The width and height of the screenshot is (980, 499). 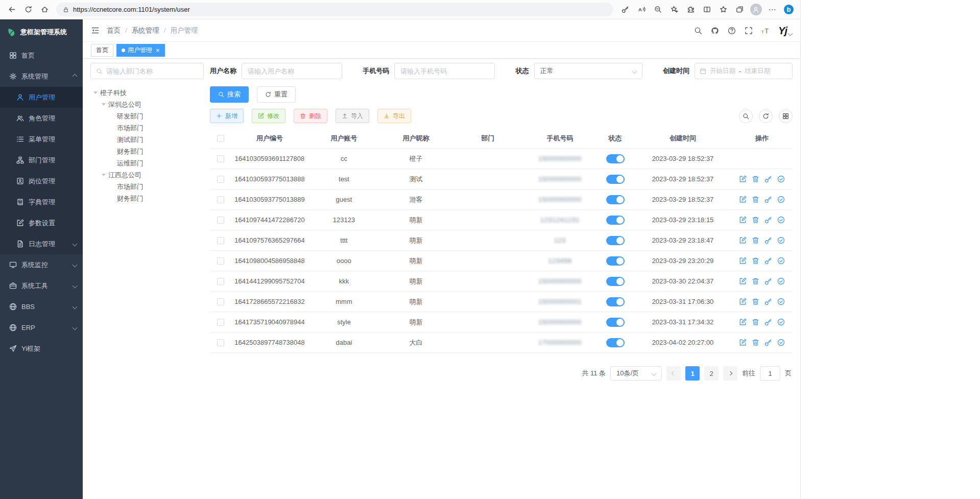 What do you see at coordinates (41, 328) in the screenshot?
I see `sidebar-item-erp: ERP` at bounding box center [41, 328].